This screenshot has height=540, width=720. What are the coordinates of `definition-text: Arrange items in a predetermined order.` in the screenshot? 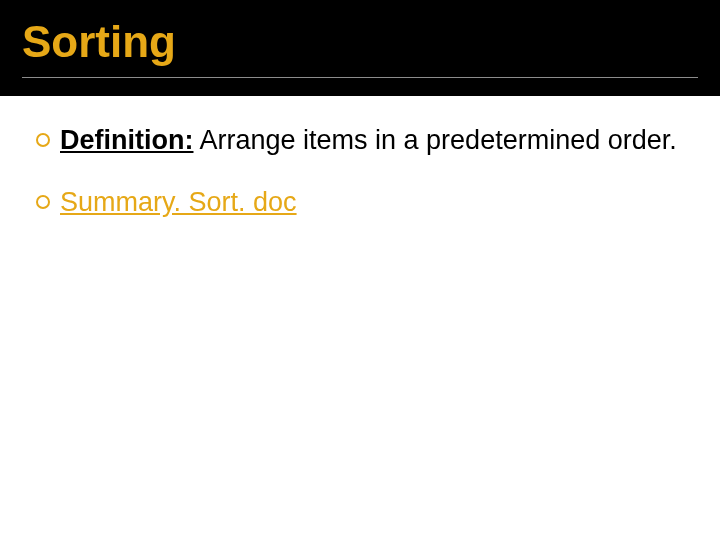 It's located at (434, 140).